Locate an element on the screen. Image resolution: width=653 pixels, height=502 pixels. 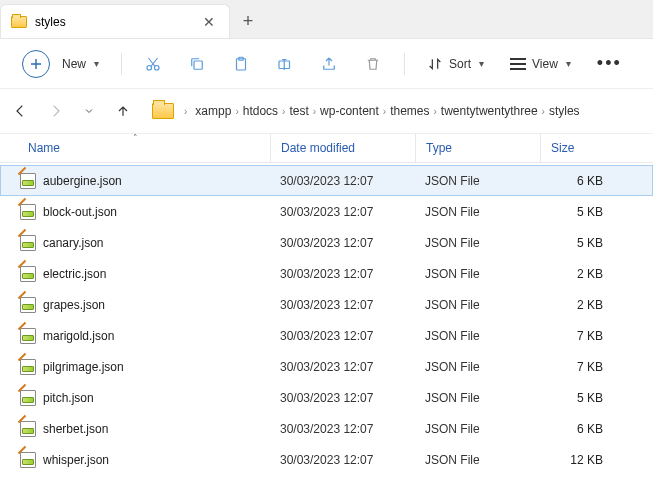
file-row: marigold.json30/03/2023 12:07JSON File7 … is located at coordinates (326, 336).